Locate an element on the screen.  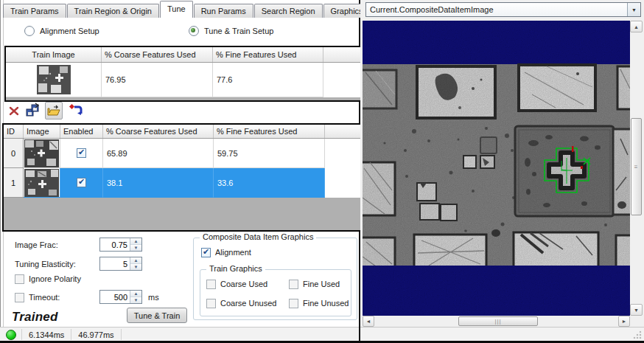
combo-dropdown-icon: ▼ is located at coordinates (634, 10).